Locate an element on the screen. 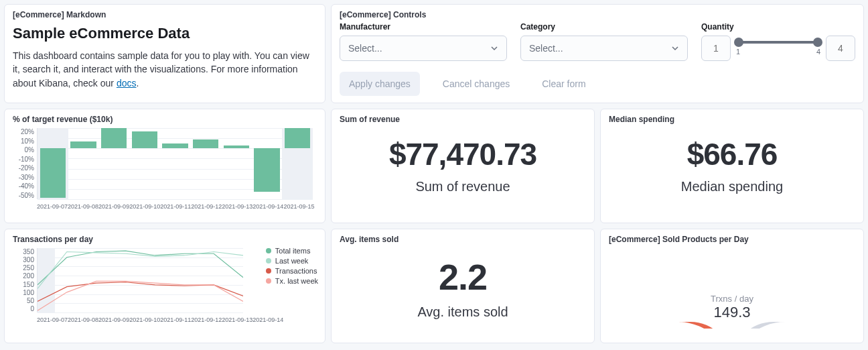 The height and width of the screenshot is (350, 868). panel-title: [eCommerce] Markdown is located at coordinates (165, 15).